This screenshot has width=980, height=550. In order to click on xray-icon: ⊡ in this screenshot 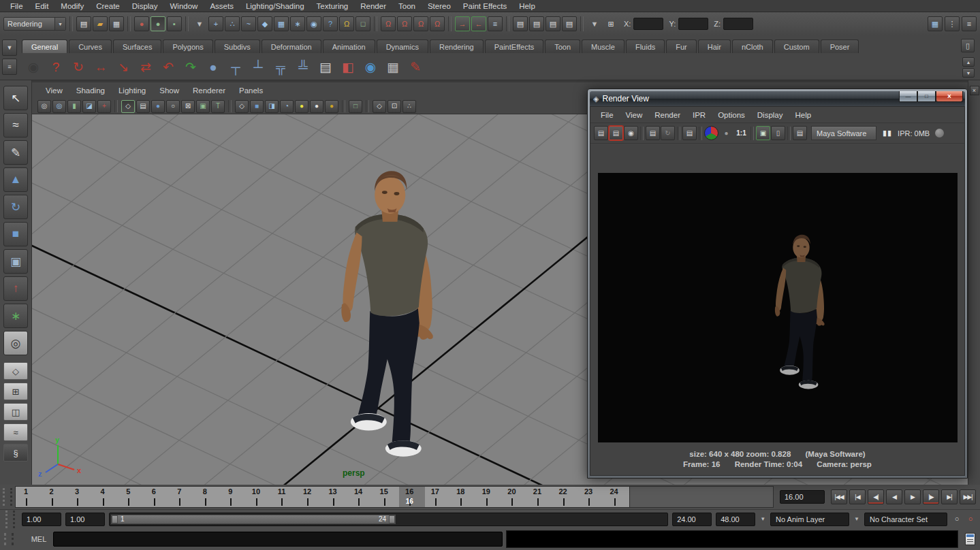, I will do `click(394, 106)`.